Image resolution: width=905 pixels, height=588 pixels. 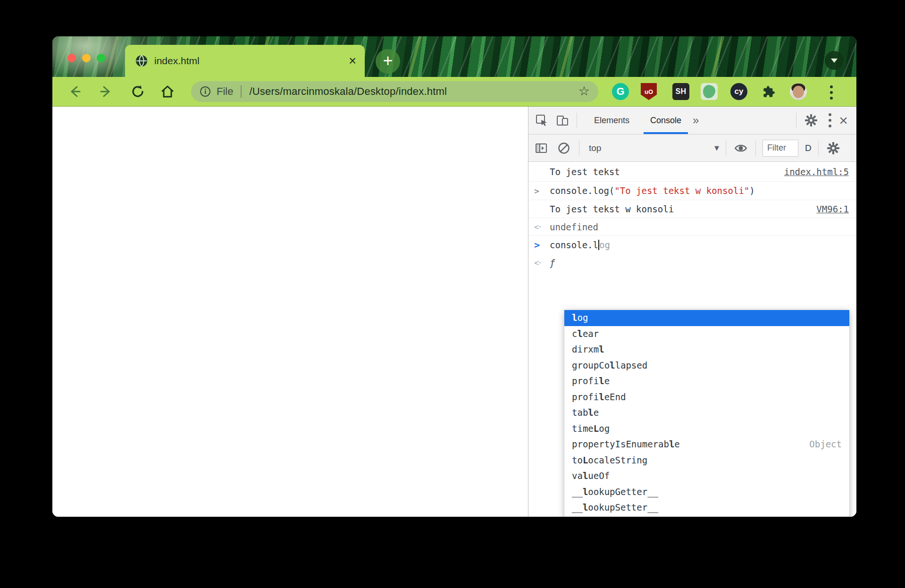 What do you see at coordinates (168, 92) in the screenshot?
I see `home-button` at bounding box center [168, 92].